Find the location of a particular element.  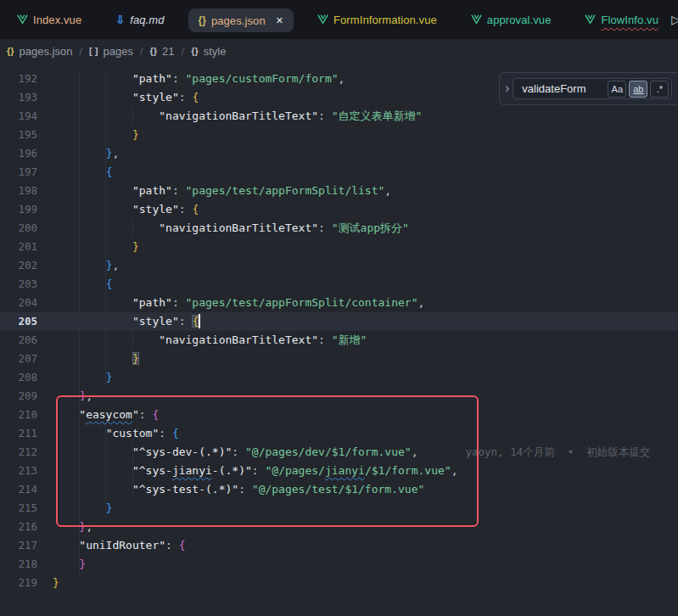

breadcrumb-label: 21 is located at coordinates (168, 51).